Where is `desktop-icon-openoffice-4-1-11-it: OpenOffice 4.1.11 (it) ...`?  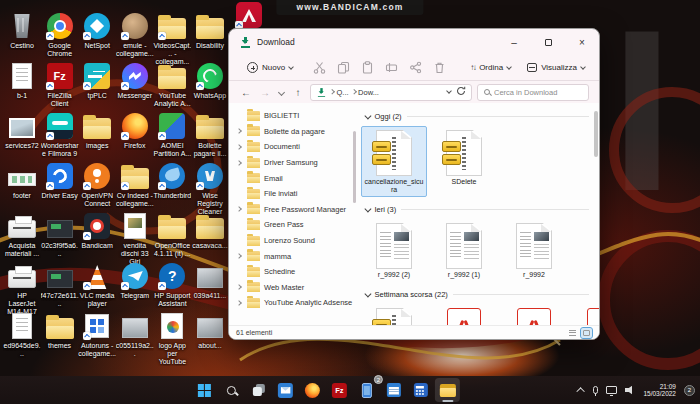 desktop-icon-openoffice-4-1-11-it: OpenOffice 4.1.11 (it) ... is located at coordinates (172, 235).